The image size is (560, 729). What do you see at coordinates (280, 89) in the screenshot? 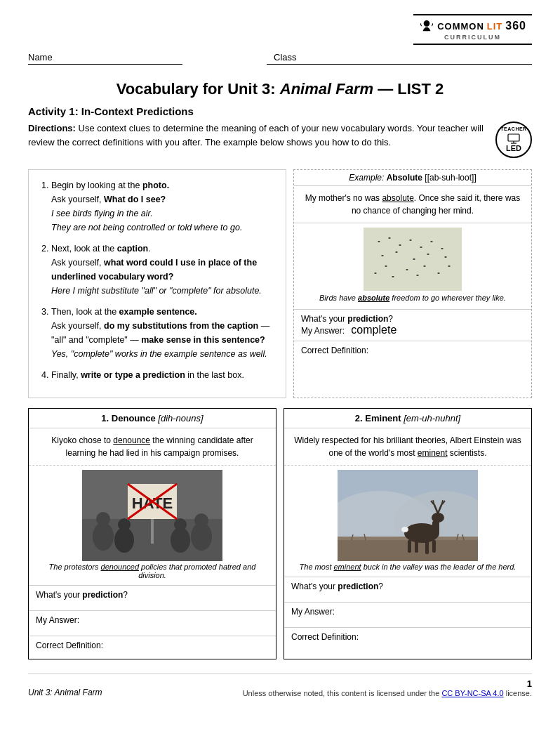
I see `page-title: Vocabulary for Unit 3: Animal Farm — LIS…` at bounding box center [280, 89].